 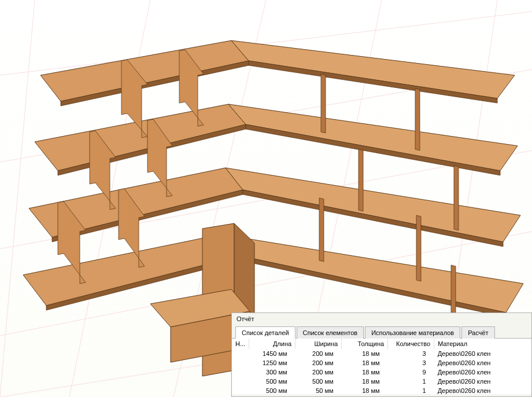 What do you see at coordinates (382, 354) in the screenshot?
I see `table-row: 1450 мм200 мм18 мм3Дерево\0260 клен` at bounding box center [382, 354].